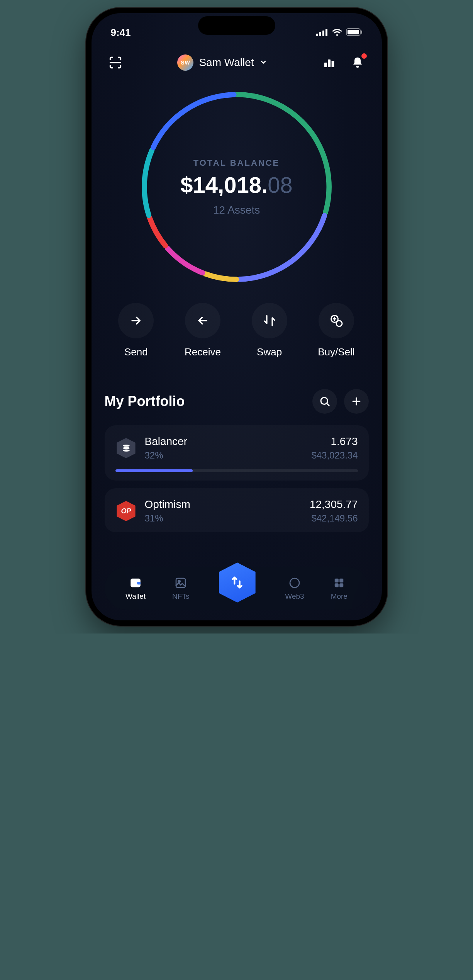 This screenshot has width=473, height=980. What do you see at coordinates (181, 583) in the screenshot?
I see `nfts-icon` at bounding box center [181, 583].